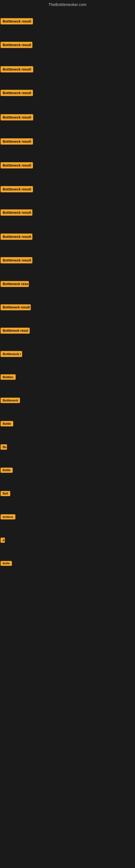  What do you see at coordinates (10, 400) in the screenshot?
I see `bottleneck-badge-17: Bottleneck` at bounding box center [10, 400].